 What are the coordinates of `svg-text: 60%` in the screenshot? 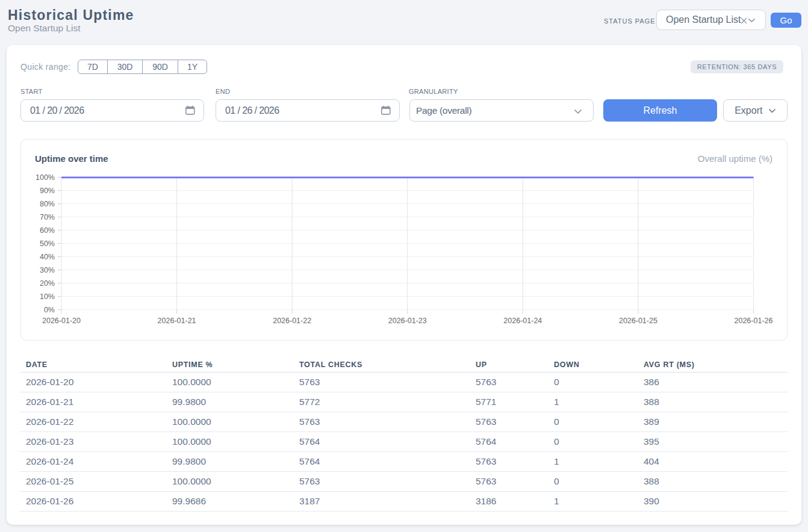 It's located at (47, 230).